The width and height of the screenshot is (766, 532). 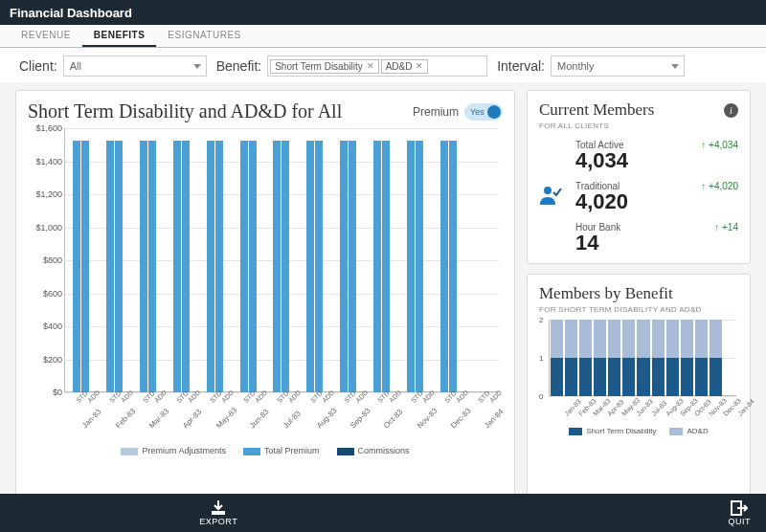 I want to click on client-label: Client:, so click(x=38, y=66).